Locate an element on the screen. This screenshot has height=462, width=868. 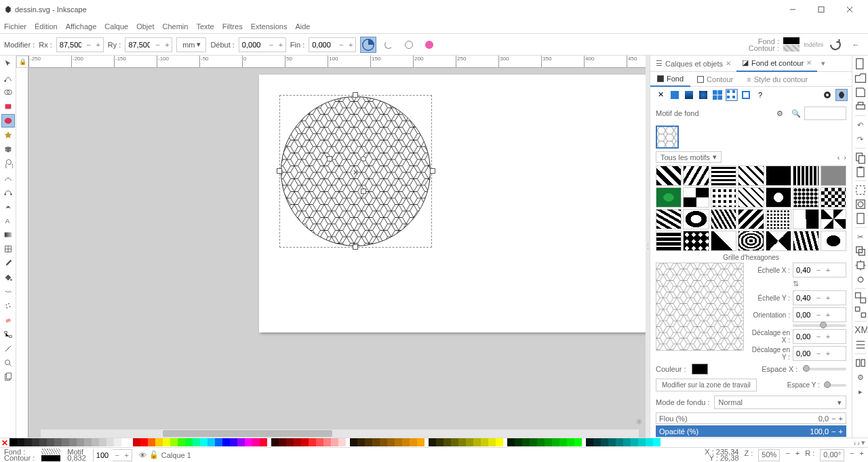
pattern-color-swatch is located at coordinates (700, 369).